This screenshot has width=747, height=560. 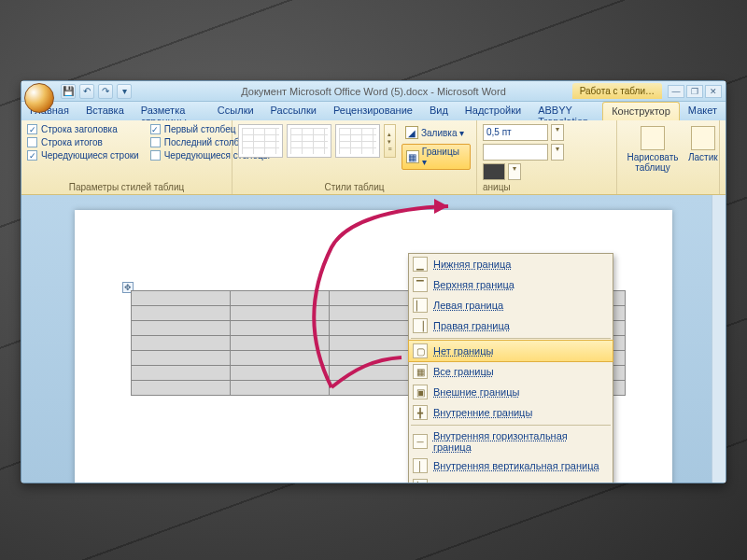 I want to click on menu-diag-down-border-label: Диагональная граница сверху вниз, so click(x=517, y=482).